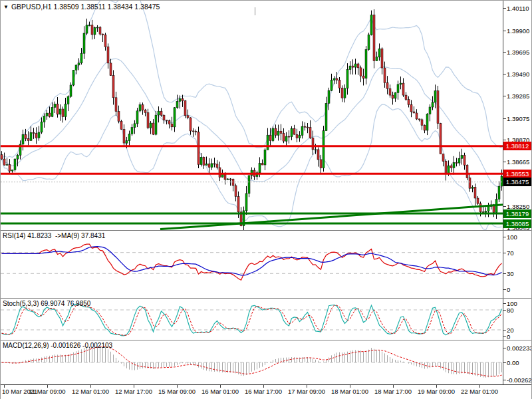  I want to click on rsi-axis-label: 70, so click(511, 253).